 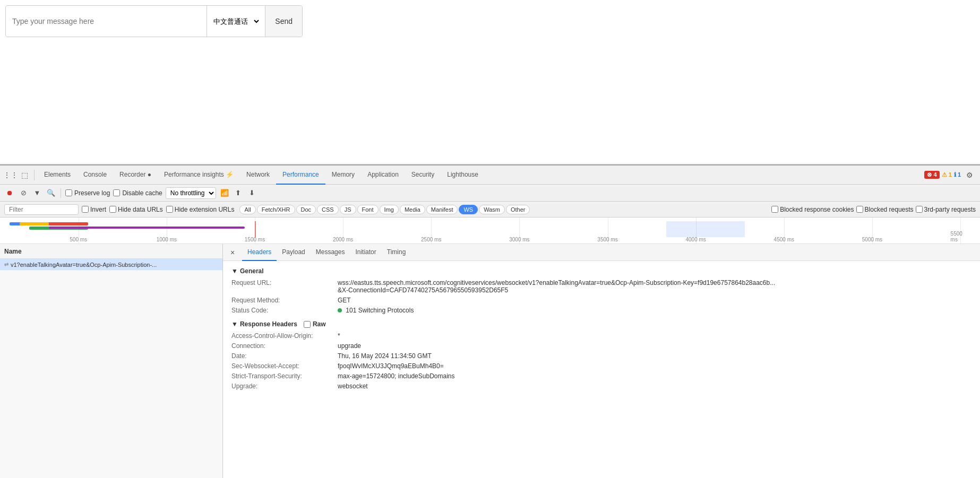 I want to click on pill-fetch-xhr: Fetch/XHR, so click(x=276, y=210).